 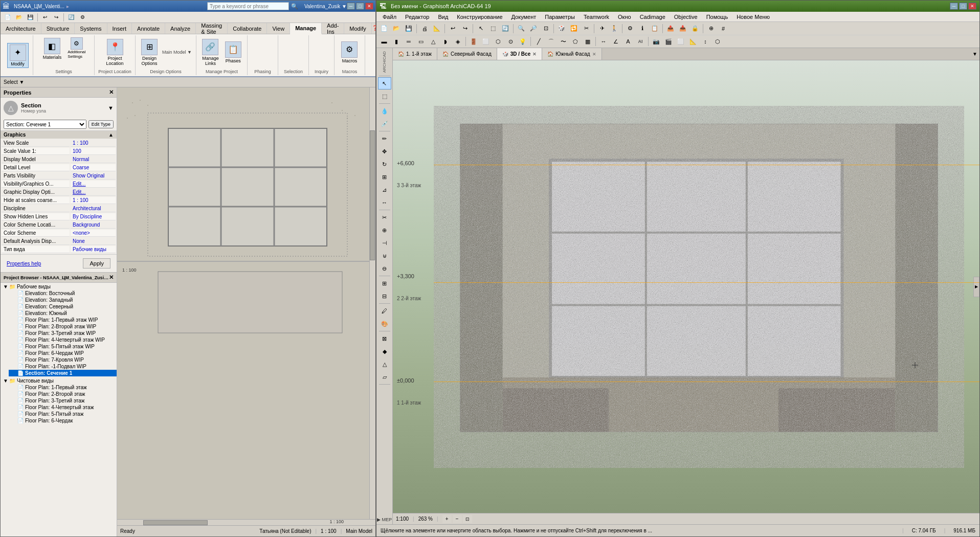 What do you see at coordinates (385, 351) in the screenshot?
I see `left-tool-solid: ◆` at bounding box center [385, 351].